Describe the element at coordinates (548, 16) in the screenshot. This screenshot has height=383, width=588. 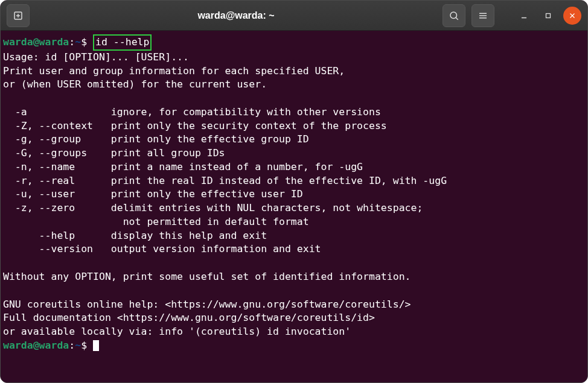
I see `maximize-button` at that location.